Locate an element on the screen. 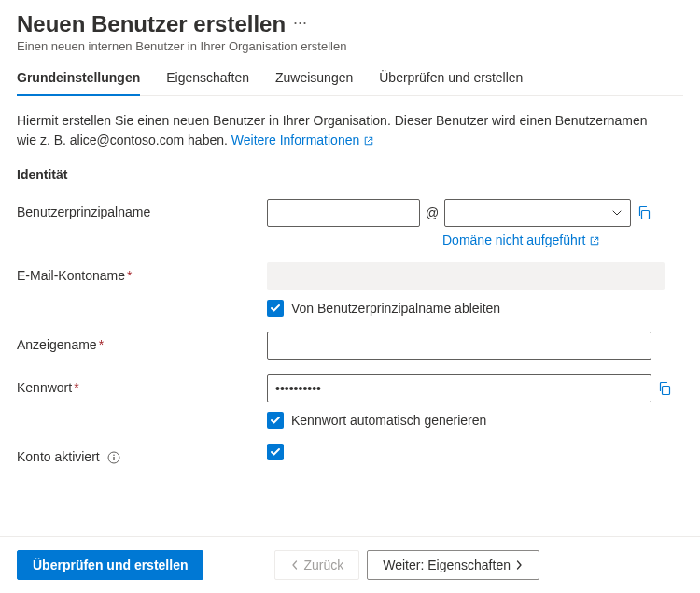  derive-from-upn-checkbox is located at coordinates (275, 308).